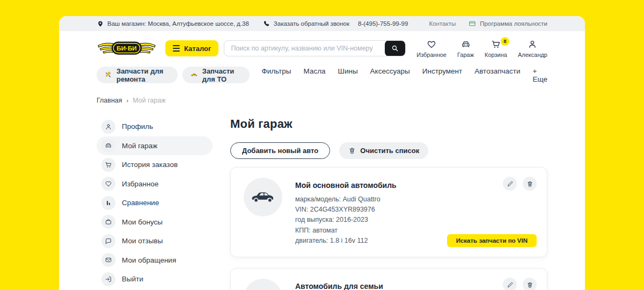 The height and width of the screenshot is (290, 644). What do you see at coordinates (127, 48) in the screenshot?
I see `bibi-logo: БИ·БИ` at bounding box center [127, 48].